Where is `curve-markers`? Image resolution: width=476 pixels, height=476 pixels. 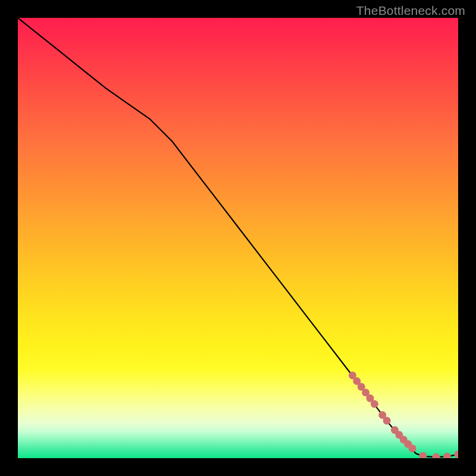
curve-markers is located at coordinates (403, 415).